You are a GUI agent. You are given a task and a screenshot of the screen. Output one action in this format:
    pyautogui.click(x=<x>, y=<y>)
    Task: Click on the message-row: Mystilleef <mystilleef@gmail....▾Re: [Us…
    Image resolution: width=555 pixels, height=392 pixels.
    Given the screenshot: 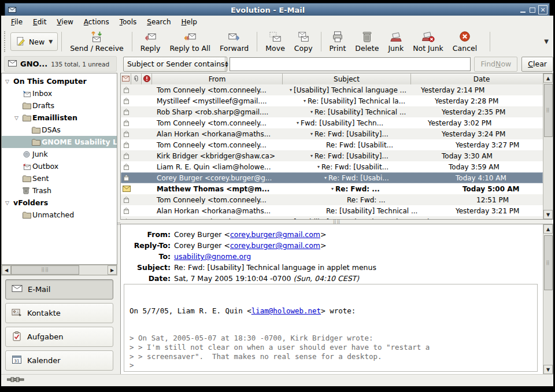 What is the action you would take?
    pyautogui.click(x=332, y=101)
    